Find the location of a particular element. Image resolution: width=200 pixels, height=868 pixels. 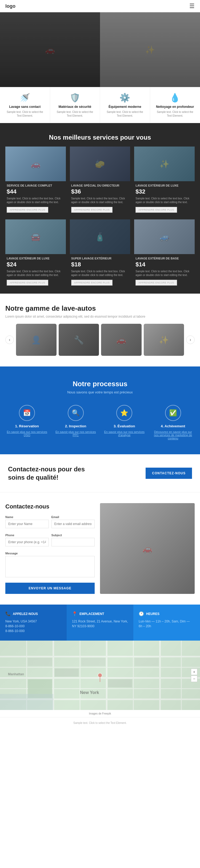

feature-text-1: Sample text. Click to select the Text El… is located at coordinates (25, 114).